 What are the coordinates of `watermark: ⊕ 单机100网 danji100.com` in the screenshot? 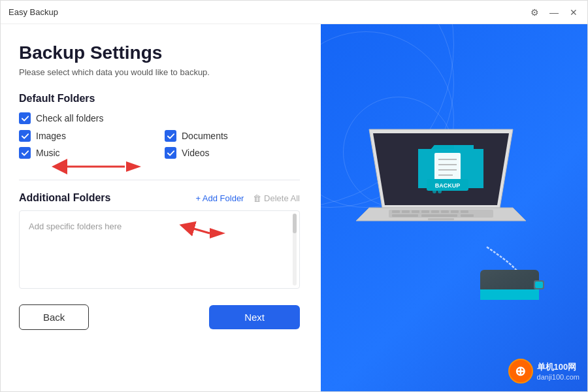 It's located at (544, 371).